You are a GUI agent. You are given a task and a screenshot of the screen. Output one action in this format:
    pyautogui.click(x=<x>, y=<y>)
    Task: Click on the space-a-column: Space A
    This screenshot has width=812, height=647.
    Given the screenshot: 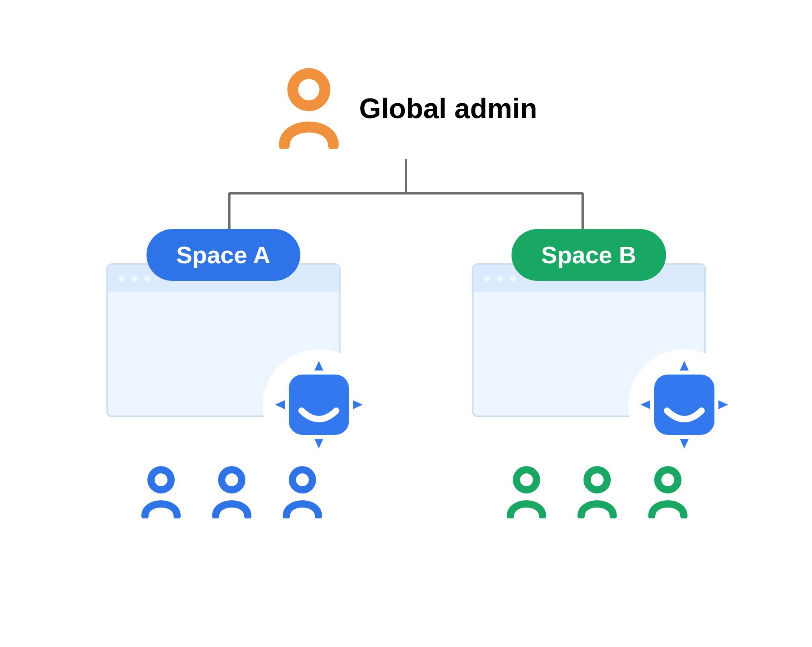 What is the action you would take?
    pyautogui.click(x=223, y=375)
    